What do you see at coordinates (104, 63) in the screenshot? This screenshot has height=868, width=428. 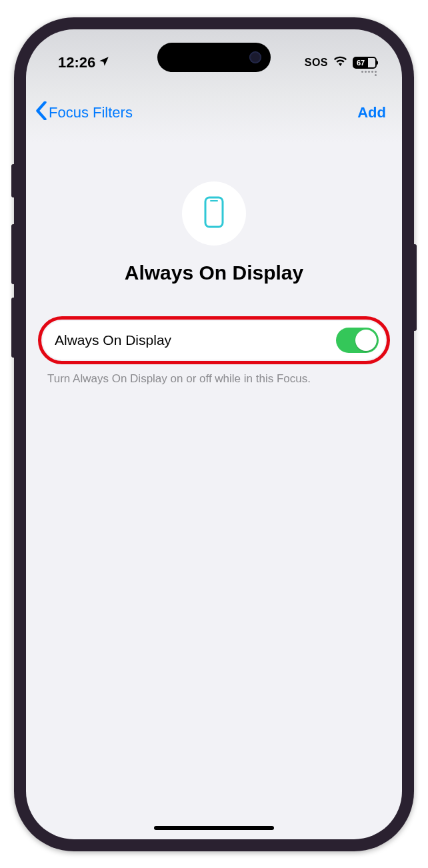 I see `location-icon` at bounding box center [104, 63].